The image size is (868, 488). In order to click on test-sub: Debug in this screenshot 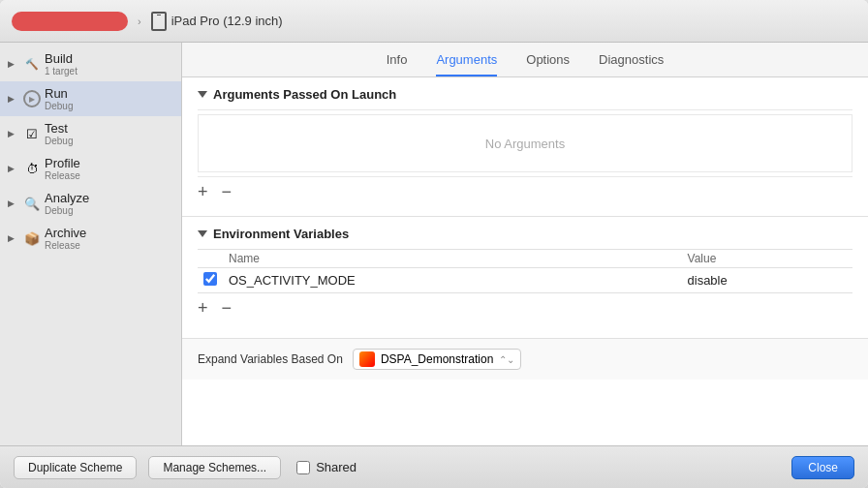, I will do `click(58, 141)`.